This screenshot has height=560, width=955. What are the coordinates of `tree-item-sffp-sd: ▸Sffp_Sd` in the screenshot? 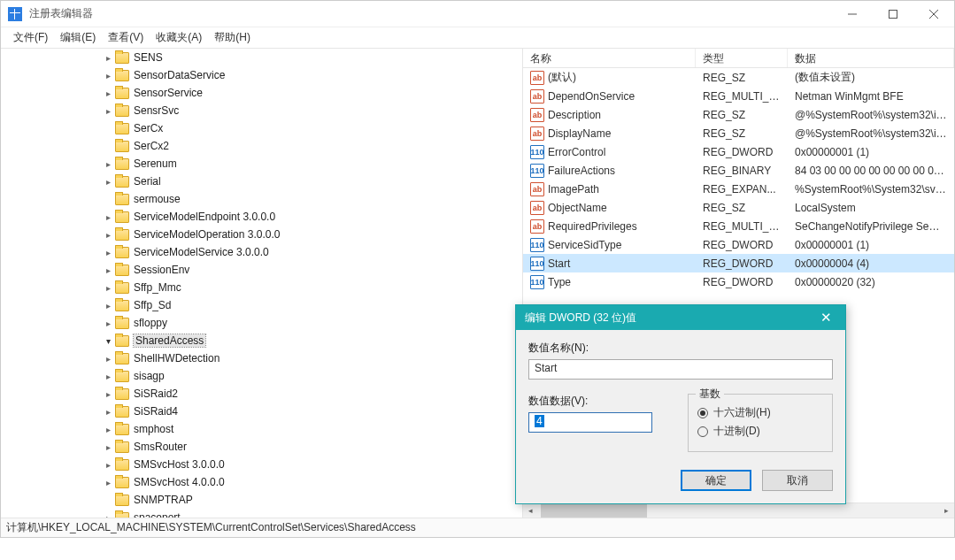 It's located at (262, 305).